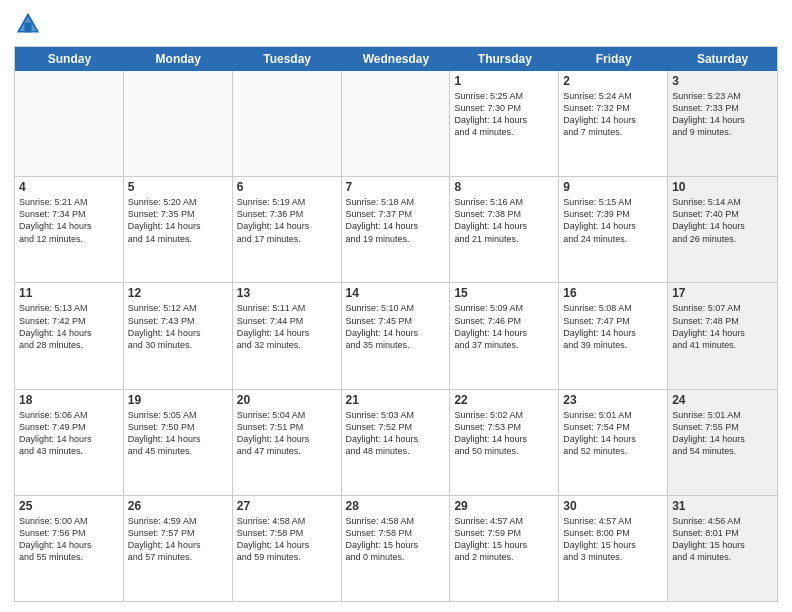 This screenshot has height=612, width=792. I want to click on calendar-cell-24: 24Sunrise: 5:01 AM Sunset: 7:55 PM Dayli…, so click(722, 442).